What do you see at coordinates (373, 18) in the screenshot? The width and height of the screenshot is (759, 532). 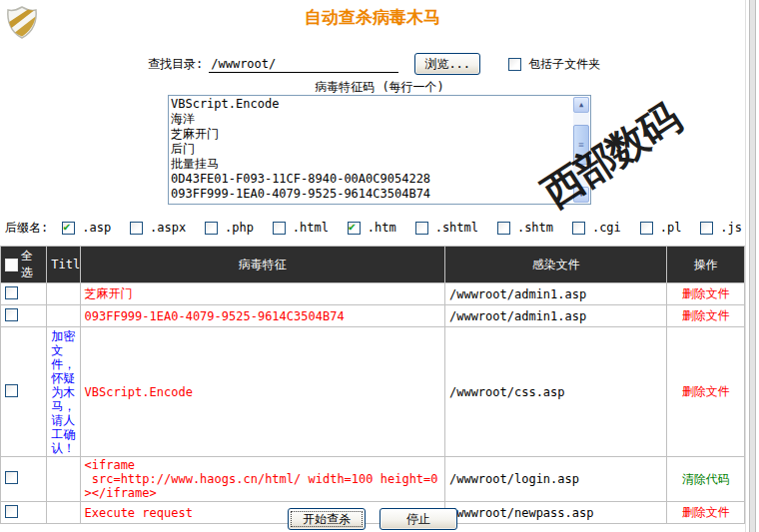 I see `page-title: 自动查杀病毒木马` at bounding box center [373, 18].